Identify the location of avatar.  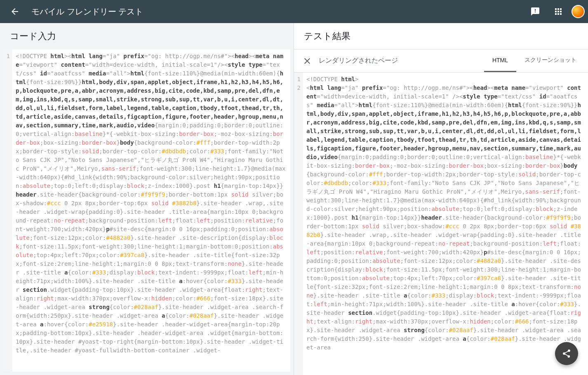
(578, 12).